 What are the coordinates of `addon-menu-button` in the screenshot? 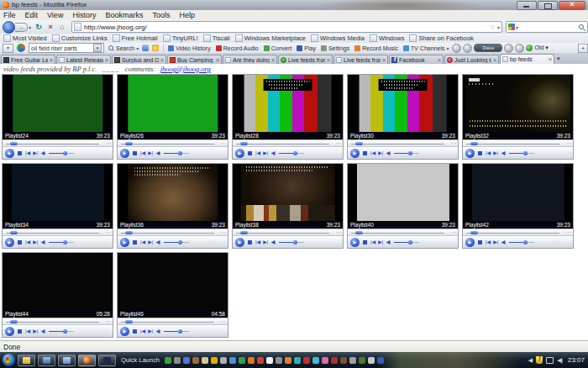 It's located at (8, 49).